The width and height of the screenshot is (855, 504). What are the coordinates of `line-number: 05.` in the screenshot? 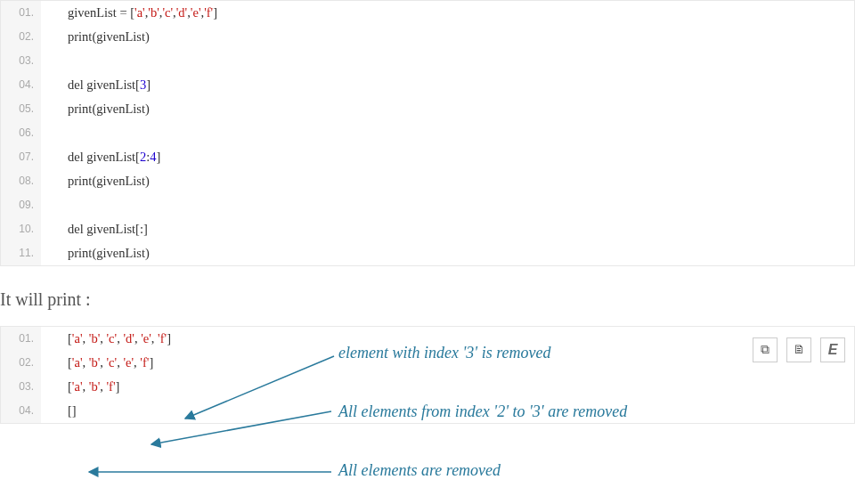 It's located at (21, 109).